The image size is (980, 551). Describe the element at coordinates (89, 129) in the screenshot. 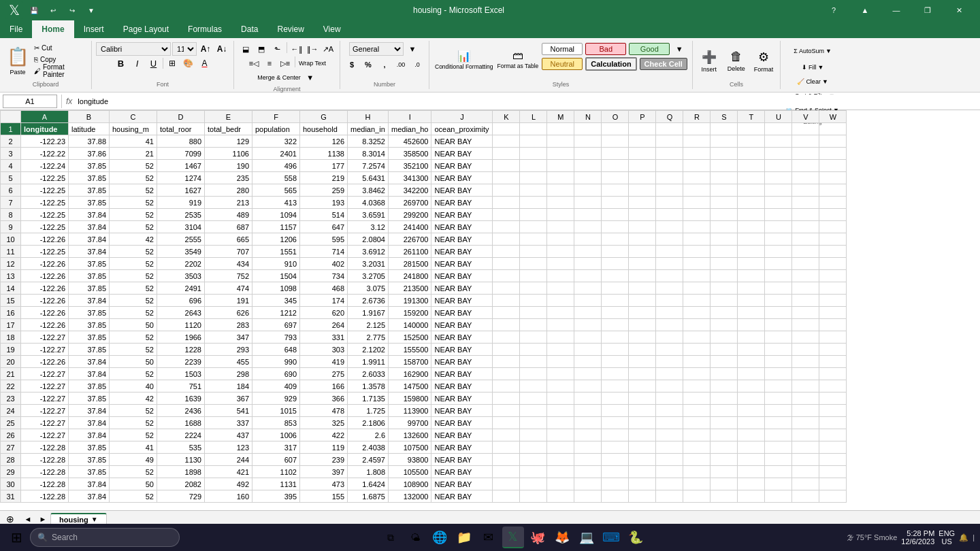

I see `cell-1-2: latitude` at that location.